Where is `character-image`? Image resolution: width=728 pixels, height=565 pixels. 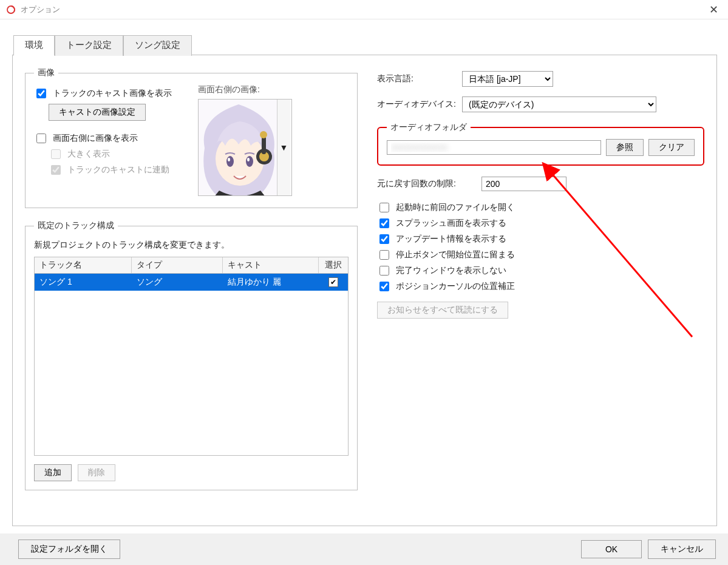 character-image is located at coordinates (239, 148).